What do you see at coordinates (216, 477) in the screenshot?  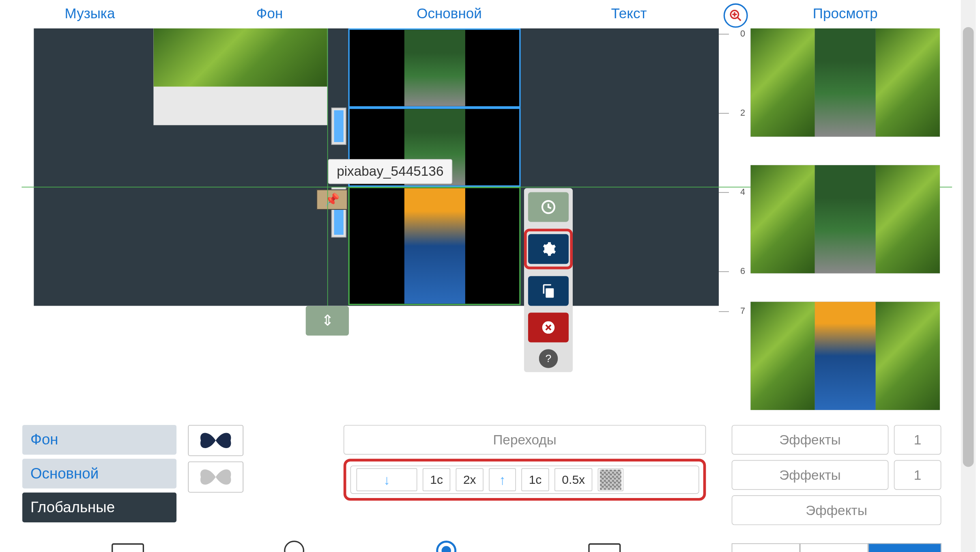 I see `layer-preview-main` at bounding box center [216, 477].